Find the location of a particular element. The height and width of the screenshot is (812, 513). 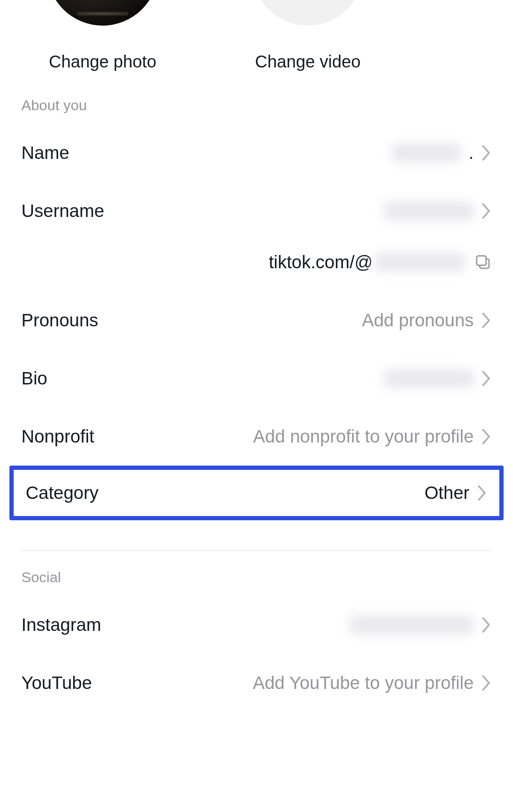

instagram-value is located at coordinates (412, 625).